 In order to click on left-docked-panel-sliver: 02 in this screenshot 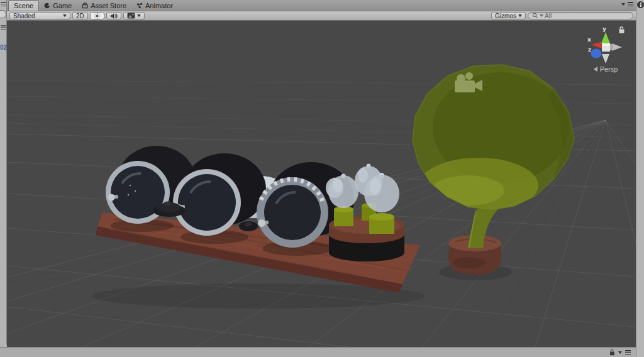, I will do `click(4, 172)`.